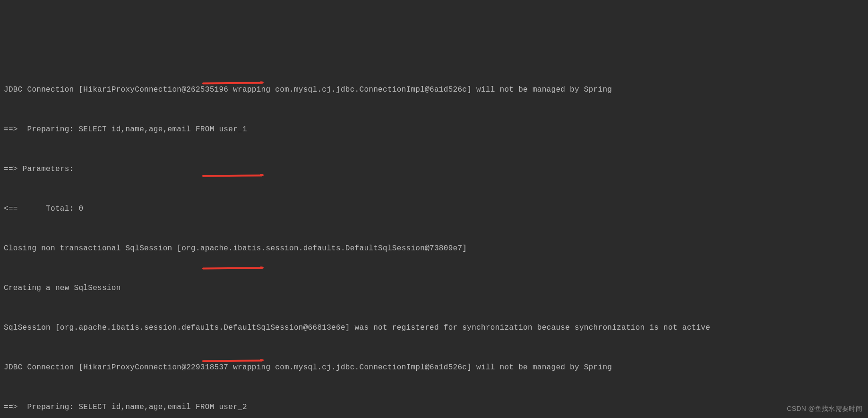 Image resolution: width=868 pixels, height=418 pixels. I want to click on log-line: SqlSession [org.apache.ibatis.session.de…, so click(434, 328).